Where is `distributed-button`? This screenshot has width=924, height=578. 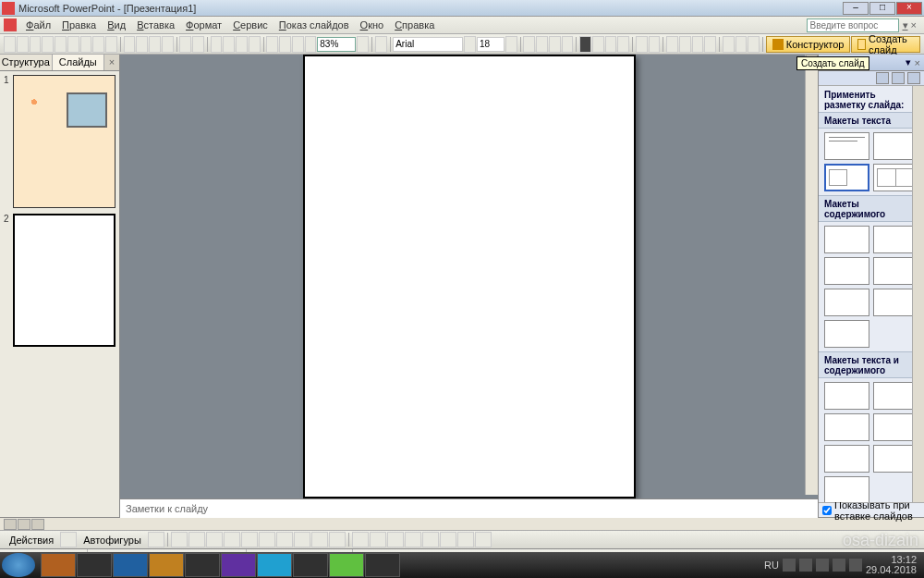 distributed-button is located at coordinates (623, 44).